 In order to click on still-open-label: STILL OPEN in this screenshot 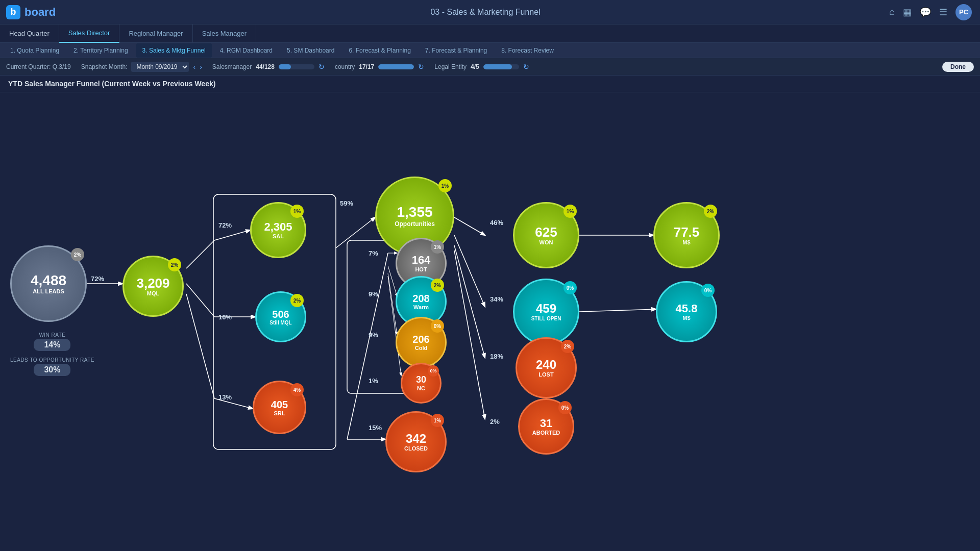, I will do `click(546, 318)`.